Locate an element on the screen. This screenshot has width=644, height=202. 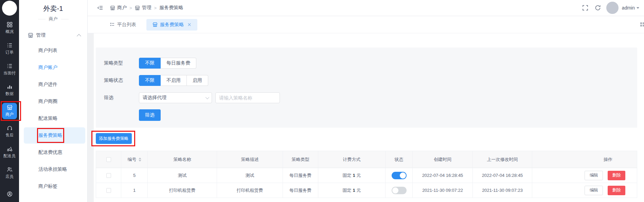
breadcrumb-item-manage: 管理 is located at coordinates (143, 8).